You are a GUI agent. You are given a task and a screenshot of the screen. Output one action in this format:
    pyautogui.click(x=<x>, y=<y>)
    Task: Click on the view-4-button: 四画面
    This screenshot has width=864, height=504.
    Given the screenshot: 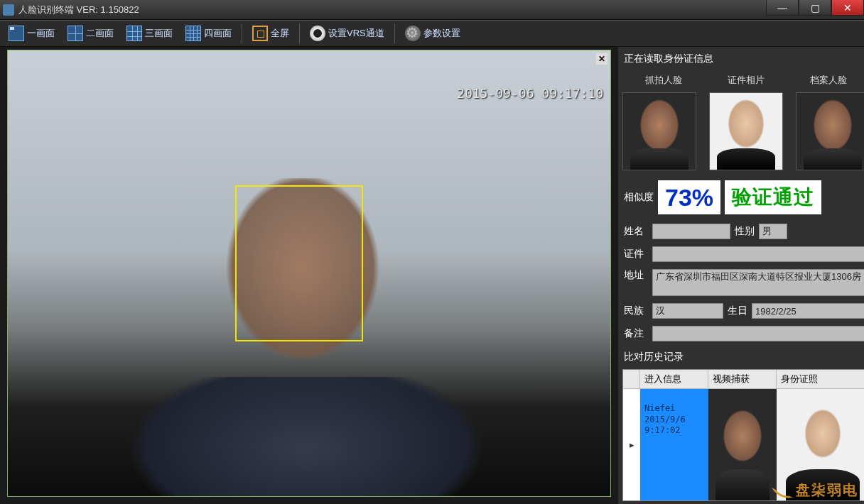 What is the action you would take?
    pyautogui.click(x=209, y=33)
    